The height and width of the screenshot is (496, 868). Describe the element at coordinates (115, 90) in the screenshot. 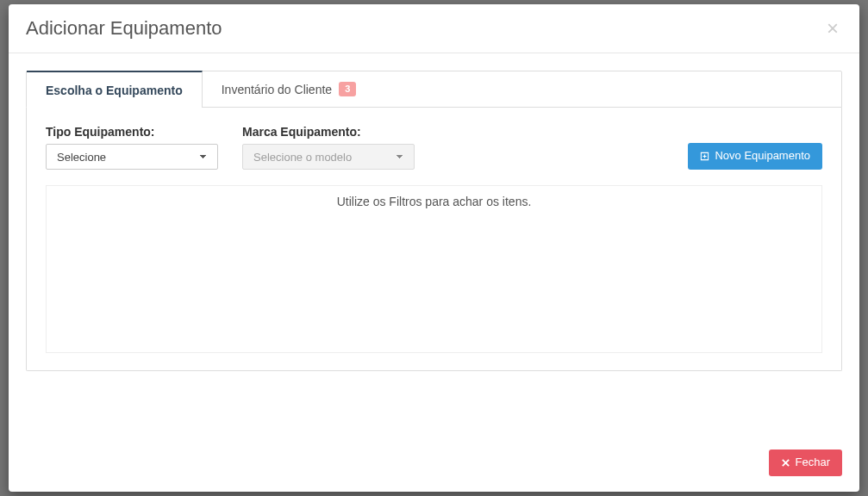

I see `tab-choose-equipment: Escolha o Equipamento` at that location.